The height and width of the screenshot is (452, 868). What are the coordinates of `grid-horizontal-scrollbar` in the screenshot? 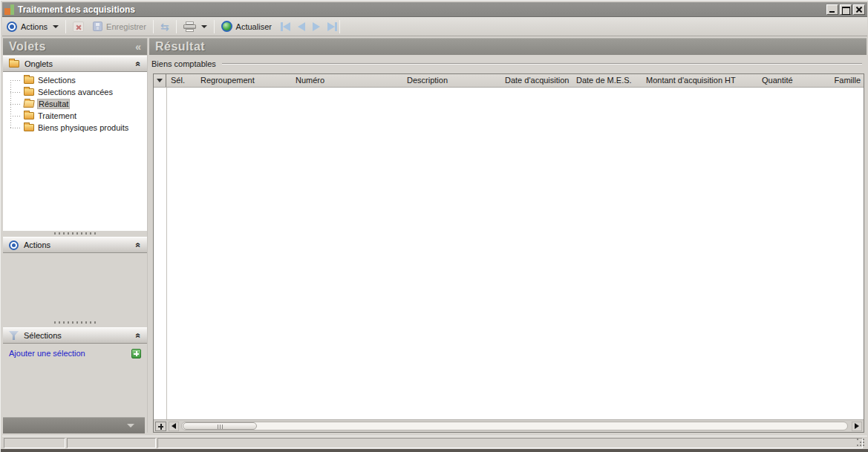 It's located at (509, 426).